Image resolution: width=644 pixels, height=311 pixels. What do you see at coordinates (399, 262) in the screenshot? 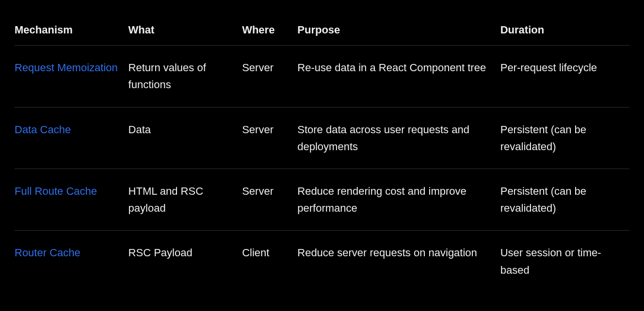
I see `cell-purpose: Reduce server requests on navigation` at bounding box center [399, 262].